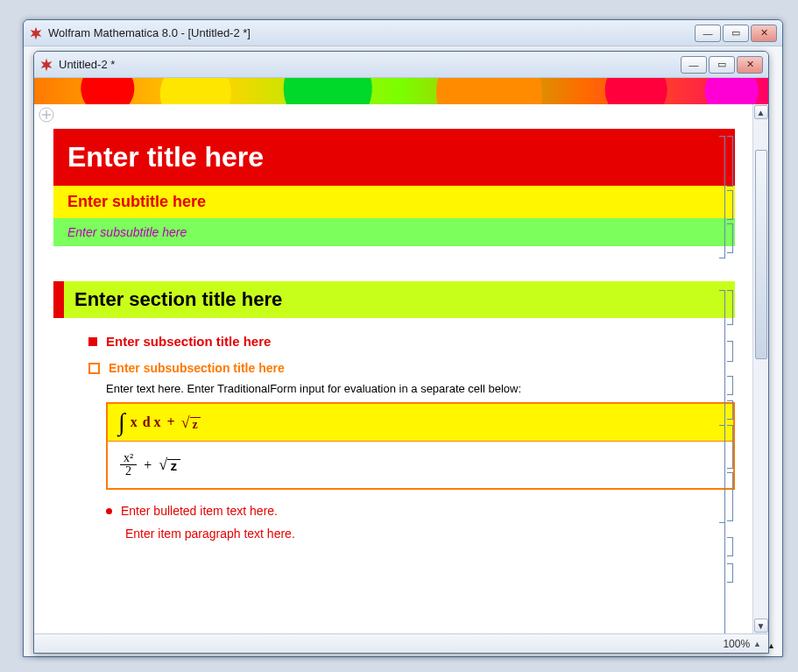 The height and width of the screenshot is (672, 798). I want to click on integrand-var: x, so click(134, 422).